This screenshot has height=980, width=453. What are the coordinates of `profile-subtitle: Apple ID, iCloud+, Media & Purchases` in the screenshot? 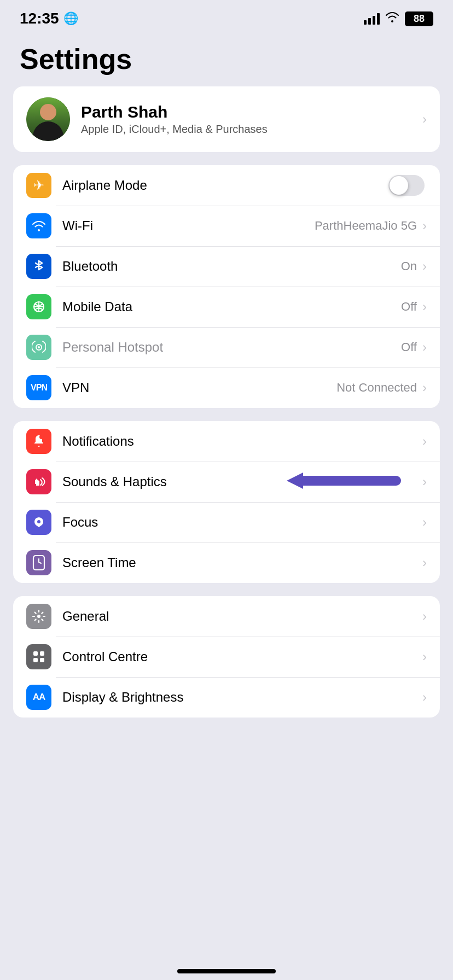 It's located at (246, 129).